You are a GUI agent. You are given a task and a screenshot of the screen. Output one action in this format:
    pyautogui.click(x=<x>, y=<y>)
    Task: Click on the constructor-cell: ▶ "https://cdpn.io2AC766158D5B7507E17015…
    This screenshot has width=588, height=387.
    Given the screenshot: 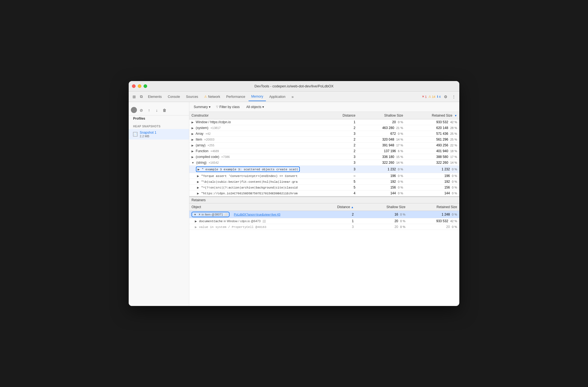 What is the action you would take?
    pyautogui.click(x=261, y=194)
    